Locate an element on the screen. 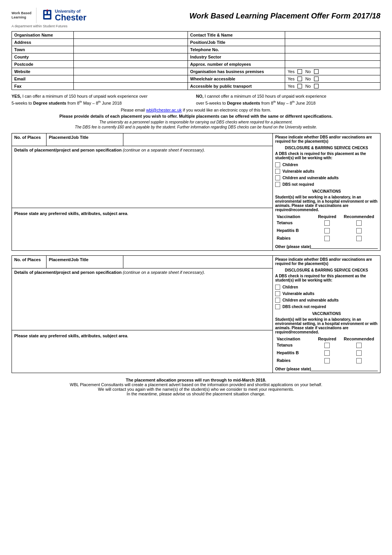 The width and height of the screenshot is (392, 555). dbs-children-checkbox is located at coordinates (277, 165).